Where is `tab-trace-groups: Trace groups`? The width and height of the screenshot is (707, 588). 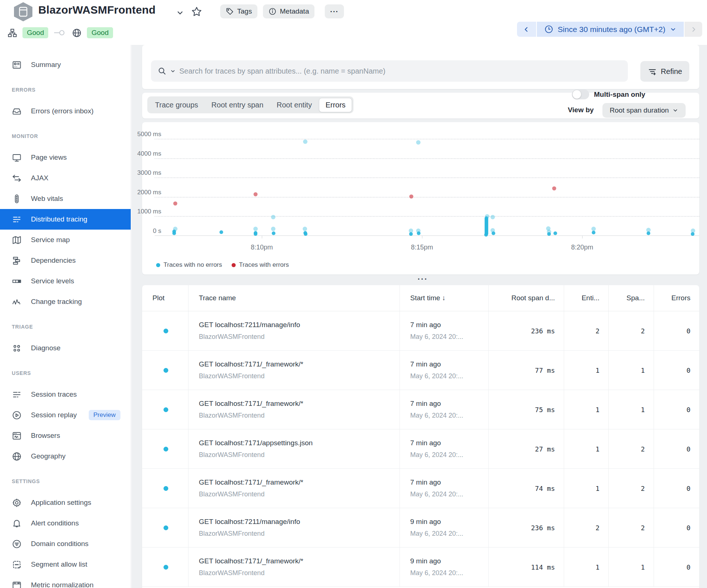
tab-trace-groups: Trace groups is located at coordinates (177, 105).